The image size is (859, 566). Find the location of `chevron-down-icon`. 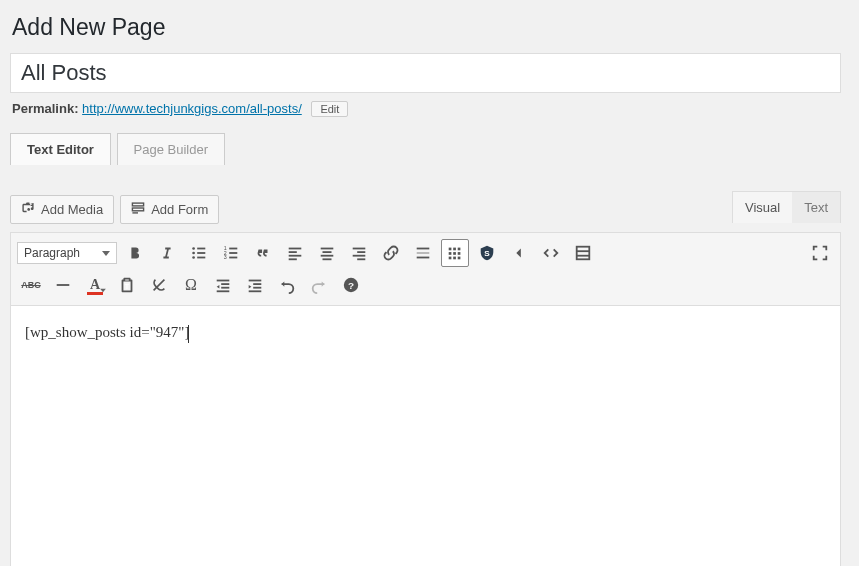

chevron-down-icon is located at coordinates (106, 254).